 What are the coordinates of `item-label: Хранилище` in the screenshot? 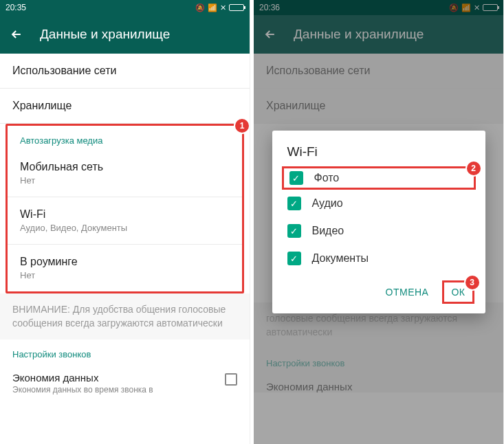 It's located at (125, 106).